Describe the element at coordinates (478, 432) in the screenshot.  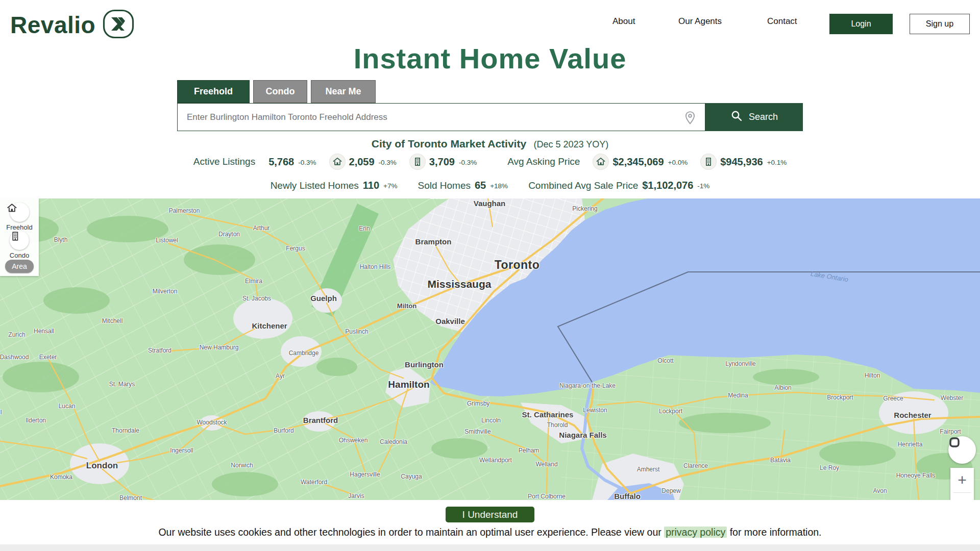
I see `map-label: Smithville` at that location.